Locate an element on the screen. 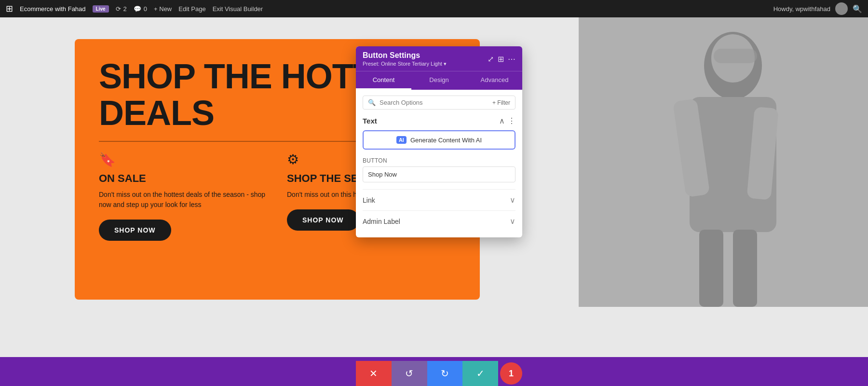 This screenshot has width=868, height=386. panel-header: Button Settings Preset: Online Store Ter… is located at coordinates (439, 59).